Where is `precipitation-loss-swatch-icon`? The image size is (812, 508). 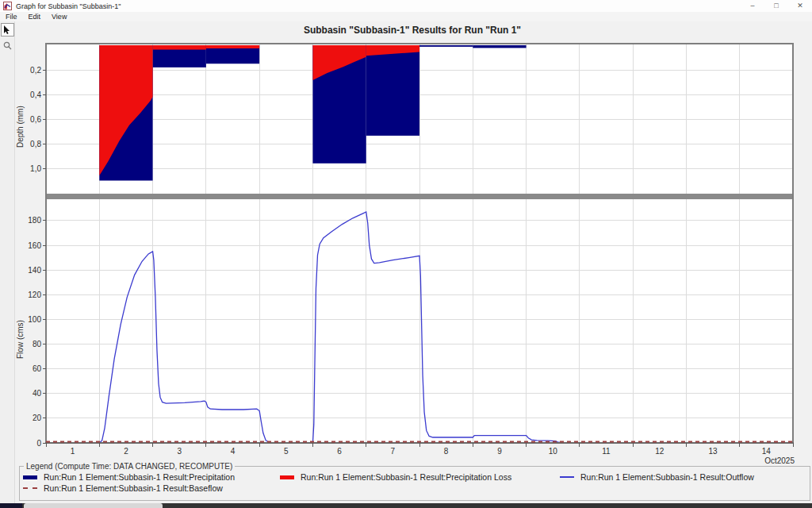 precipitation-loss-swatch-icon is located at coordinates (287, 478).